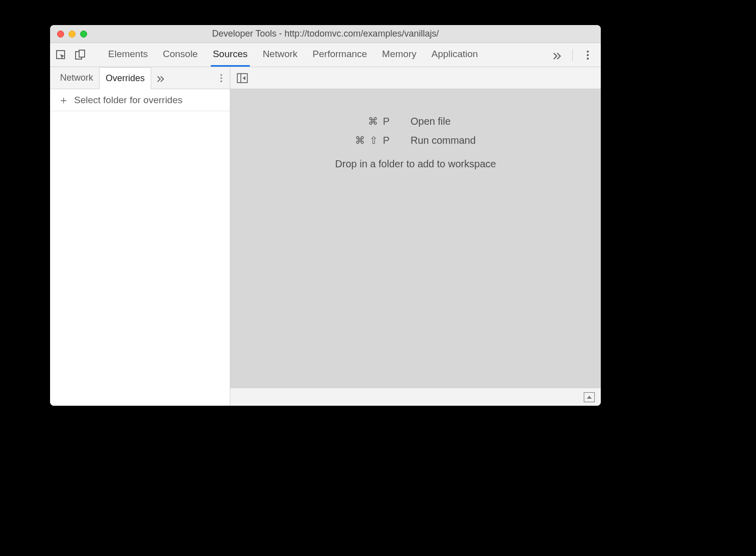 This screenshot has height=556, width=756. Describe the element at coordinates (416, 140) in the screenshot. I see `shortcut-run-command: ⌘ ⇧ P Run command` at that location.